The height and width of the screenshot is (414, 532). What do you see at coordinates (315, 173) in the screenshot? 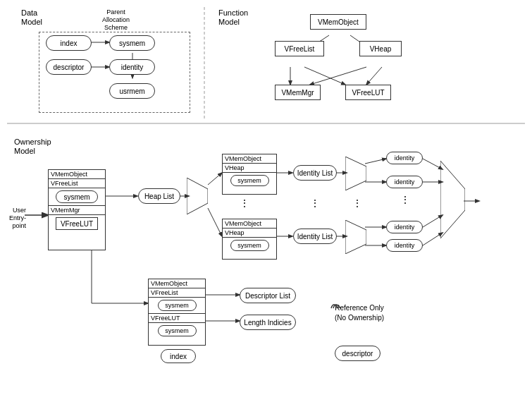
I see `upper-identity-list: Identity List` at bounding box center [315, 173].